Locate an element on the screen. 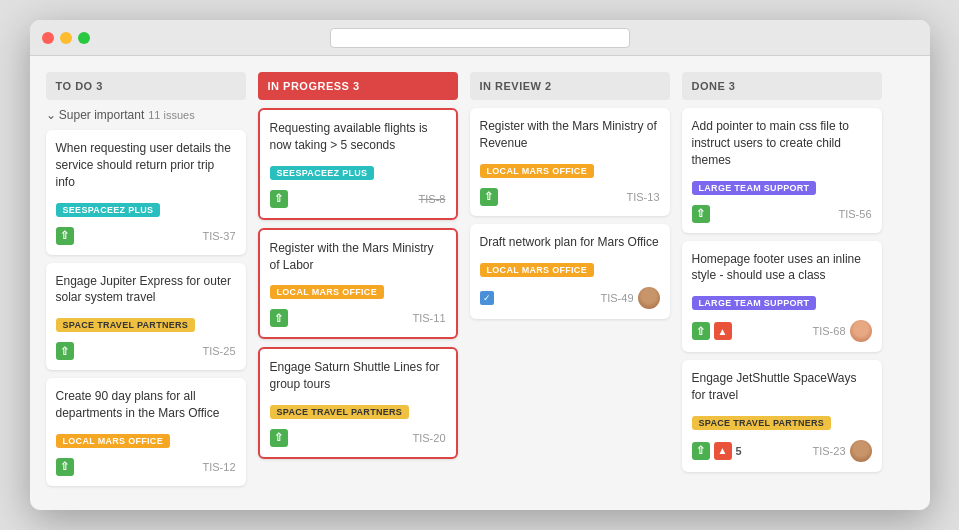 The width and height of the screenshot is (959, 530). card: Draft network plan for Mars OfficeLOCAL … is located at coordinates (570, 272).